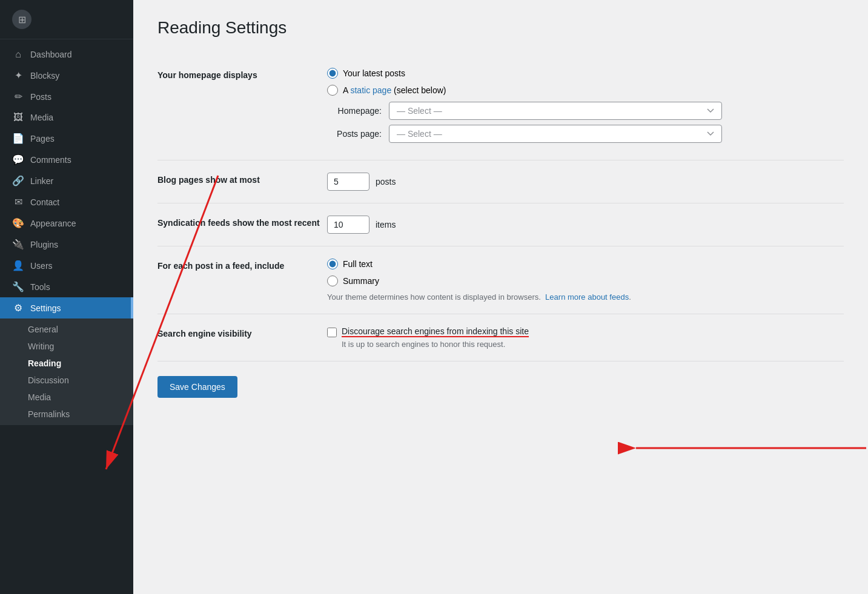  Describe the element at coordinates (18, 117) in the screenshot. I see `media-icon: 🖼` at that location.